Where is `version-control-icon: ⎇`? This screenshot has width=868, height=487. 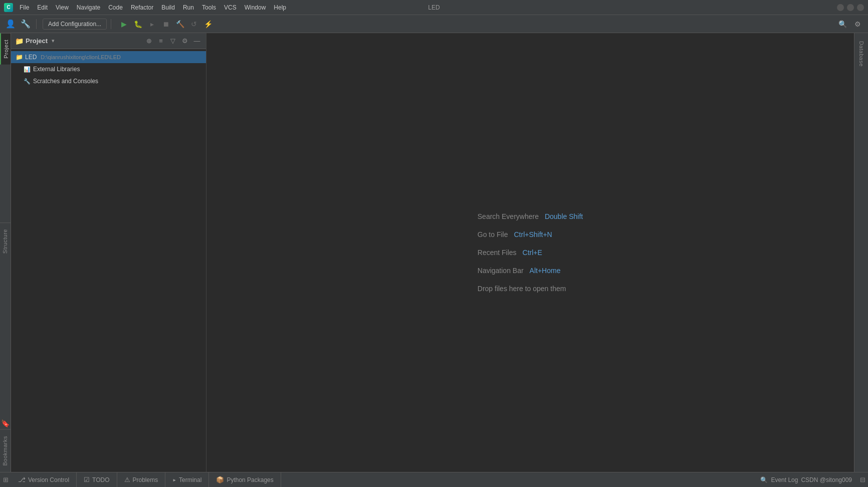 version-control-icon: ⎇ is located at coordinates (22, 480).